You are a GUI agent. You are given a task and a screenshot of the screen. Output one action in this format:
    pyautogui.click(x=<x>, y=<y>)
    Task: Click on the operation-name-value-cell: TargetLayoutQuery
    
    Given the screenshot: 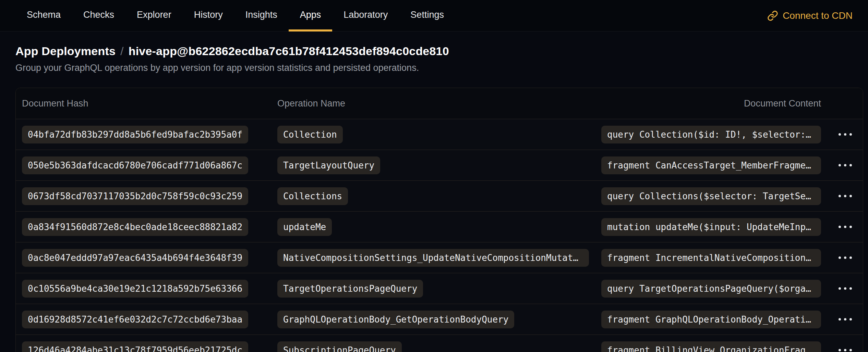 What is the action you would take?
    pyautogui.click(x=433, y=165)
    